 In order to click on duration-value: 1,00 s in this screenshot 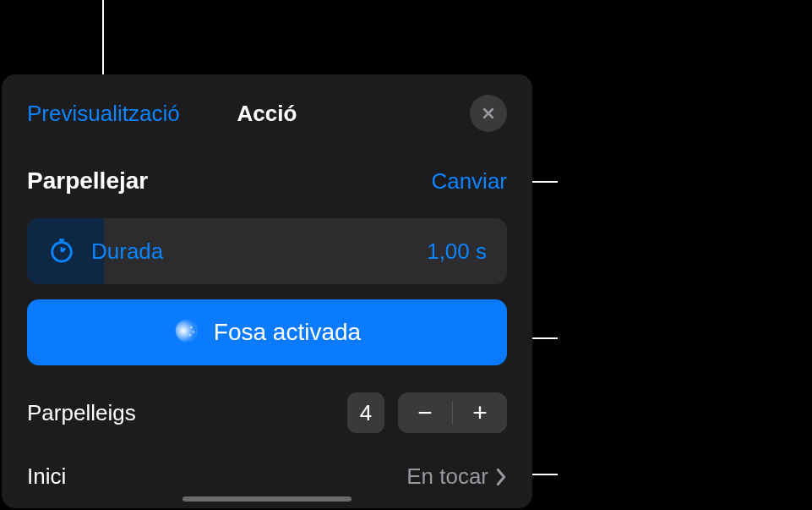, I will do `click(456, 252)`.